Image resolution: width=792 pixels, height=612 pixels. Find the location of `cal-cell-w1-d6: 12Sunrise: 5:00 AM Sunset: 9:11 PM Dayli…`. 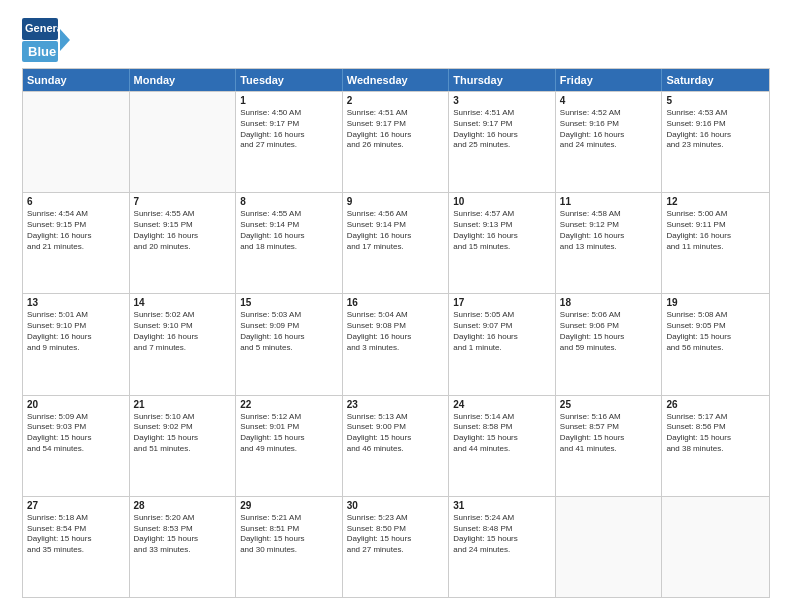

cal-cell-w1-d6: 12Sunrise: 5:00 AM Sunset: 9:11 PM Dayli… is located at coordinates (716, 243).